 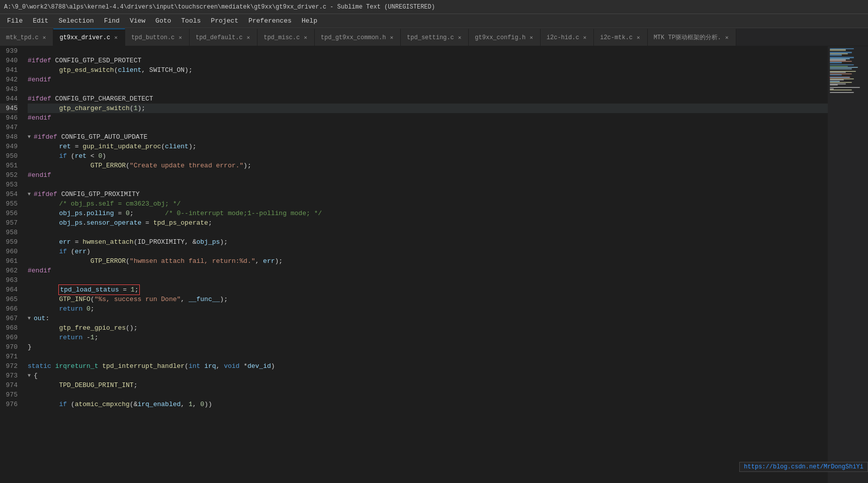 I want to click on code-line-967: ▼ out:, so click(x=427, y=319).